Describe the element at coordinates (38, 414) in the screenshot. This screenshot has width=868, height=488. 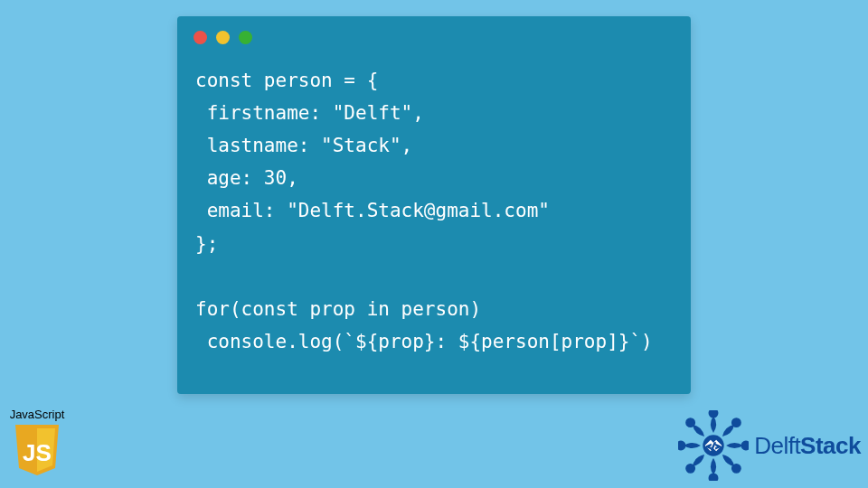
I see `javascript-label: JavaScript` at that location.